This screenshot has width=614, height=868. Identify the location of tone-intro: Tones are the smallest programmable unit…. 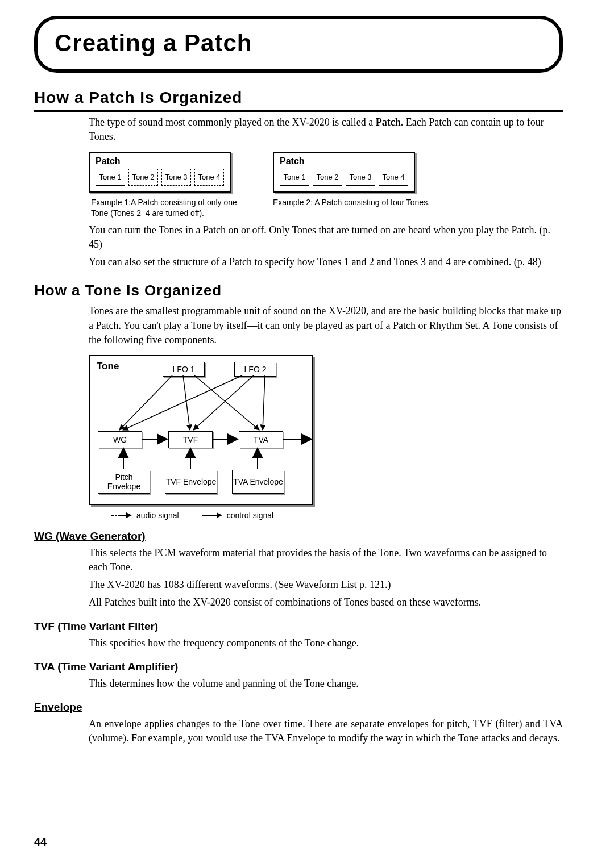
(326, 326).